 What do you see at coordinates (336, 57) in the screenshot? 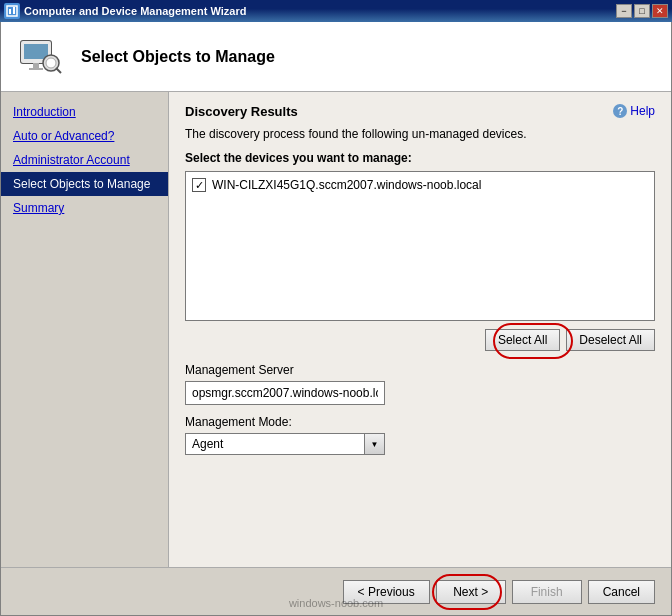
I see `wizard-header: Select Objects to Manage` at bounding box center [336, 57].